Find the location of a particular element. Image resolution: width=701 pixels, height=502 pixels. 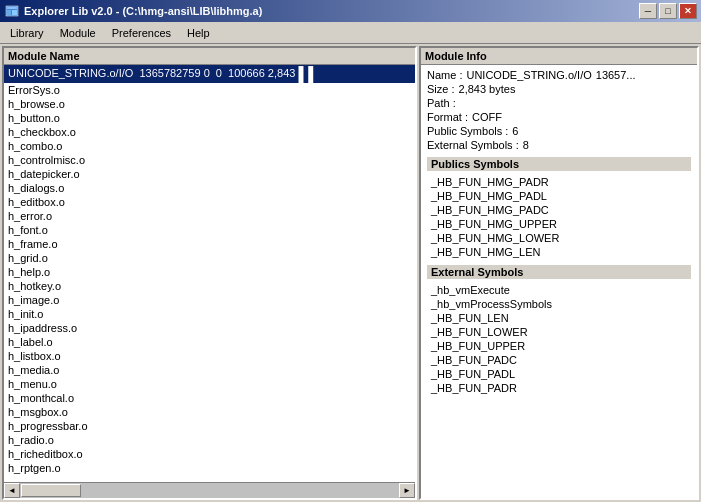

external-symbol-item: _HB_FUN_LOWER is located at coordinates (559, 332).